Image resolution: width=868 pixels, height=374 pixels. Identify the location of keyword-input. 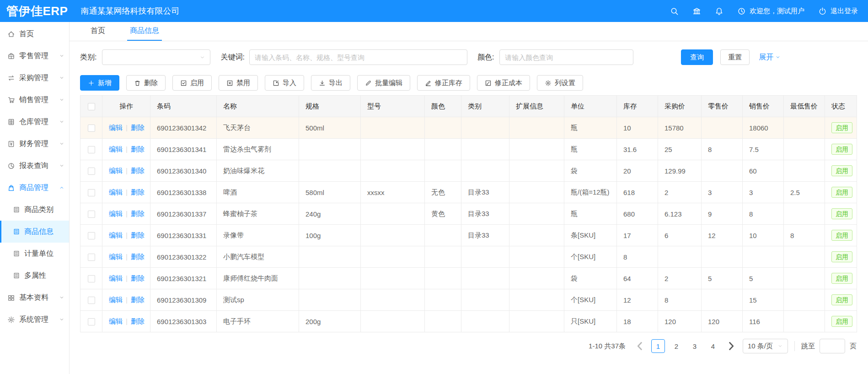
(359, 57).